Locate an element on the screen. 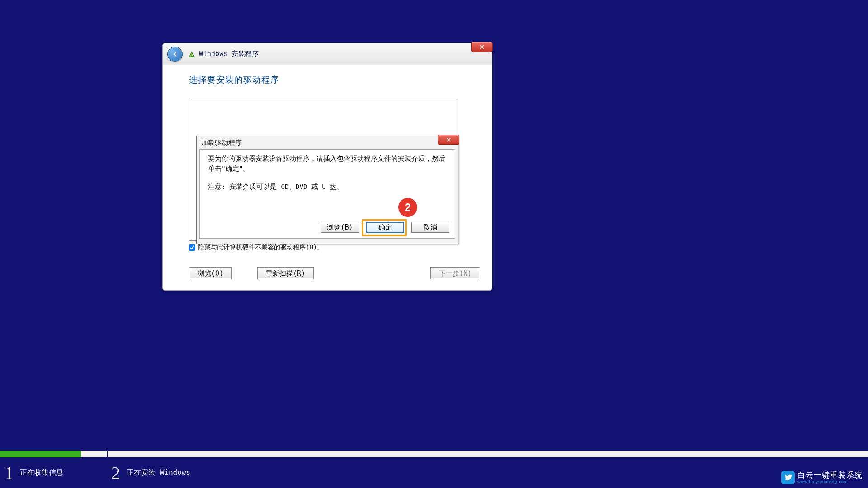 The width and height of the screenshot is (868, 488). back-button is located at coordinates (175, 54).